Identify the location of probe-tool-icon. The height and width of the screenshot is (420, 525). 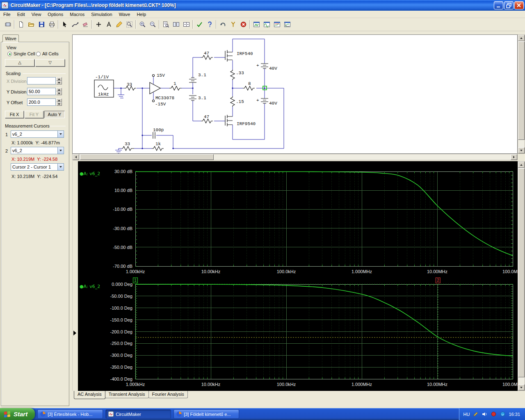
(119, 25).